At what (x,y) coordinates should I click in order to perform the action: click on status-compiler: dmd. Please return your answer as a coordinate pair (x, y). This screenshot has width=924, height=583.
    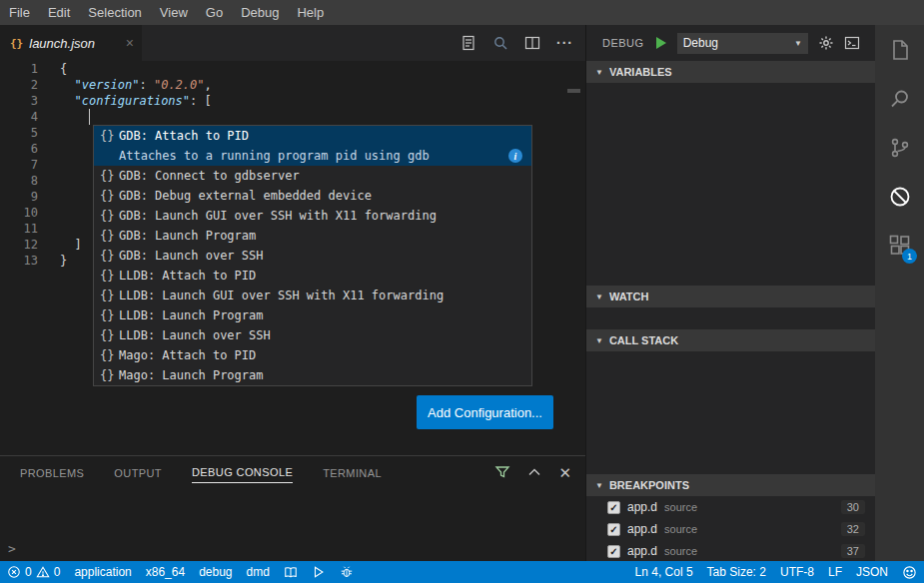
    Looking at the image, I should click on (258, 572).